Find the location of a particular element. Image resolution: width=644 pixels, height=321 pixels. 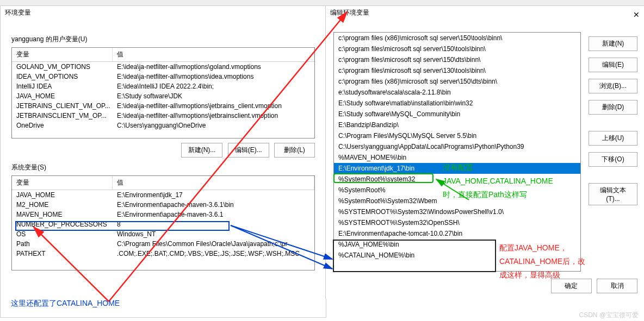

path-entry: %JAVA_HOME%\bin is located at coordinates (457, 244).